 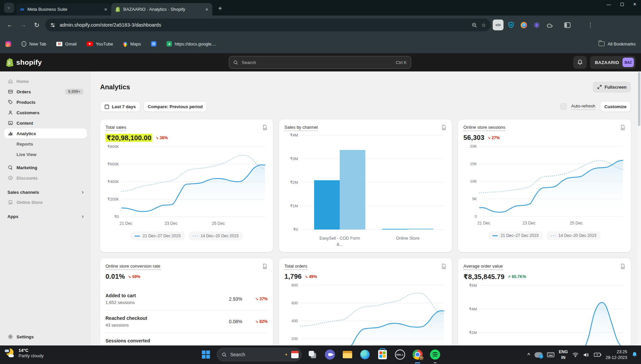 What do you see at coordinates (64, 9) in the screenshot?
I see `tab-meta-business-suite: ∞ Meta Business Suite ×` at bounding box center [64, 9].